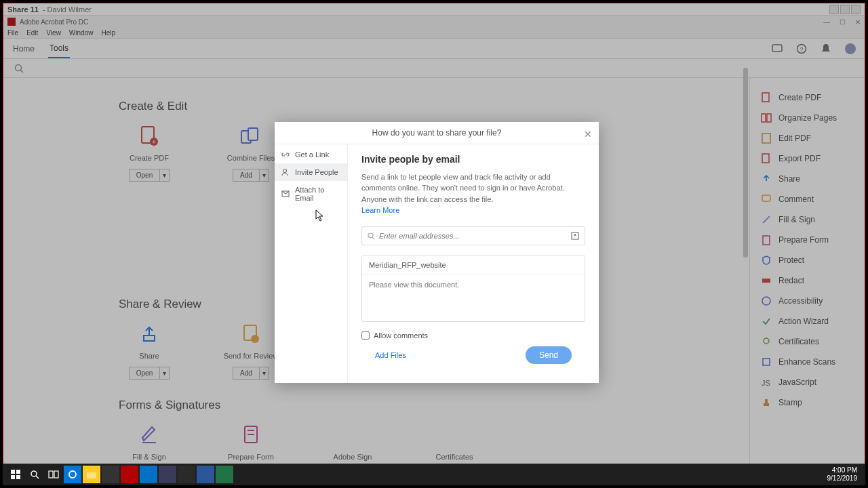 This screenshot has height=488, width=868. Describe the element at coordinates (473, 336) in the screenshot. I see `allow-comments-row: Allow comments` at that location.